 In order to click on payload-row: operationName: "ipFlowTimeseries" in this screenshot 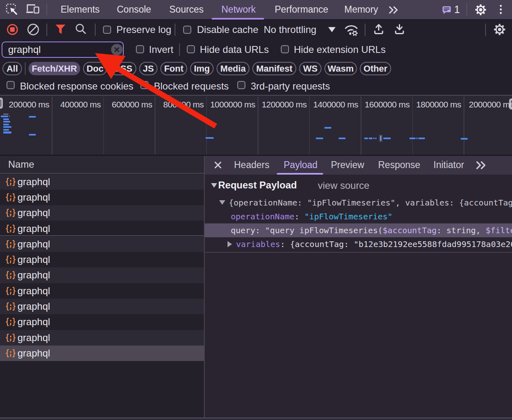, I will do `click(358, 217)`.